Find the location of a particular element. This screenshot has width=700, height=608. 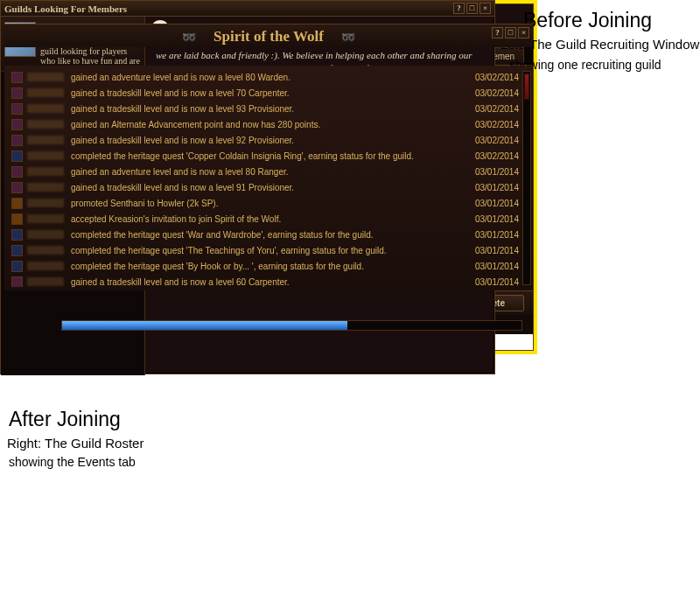

scrollbar is located at coordinates (527, 178).